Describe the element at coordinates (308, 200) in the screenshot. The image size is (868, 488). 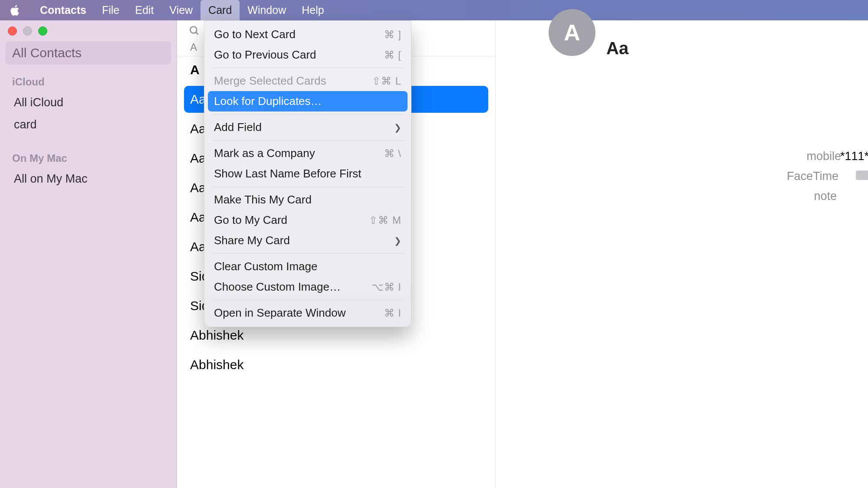
I see `menu-item: Make This My Card` at that location.